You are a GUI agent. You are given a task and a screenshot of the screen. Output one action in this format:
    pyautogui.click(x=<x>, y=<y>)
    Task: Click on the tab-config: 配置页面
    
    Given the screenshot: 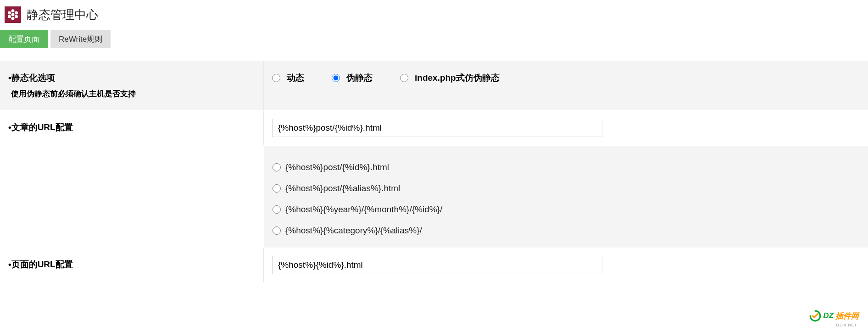 What is the action you would take?
    pyautogui.click(x=24, y=39)
    